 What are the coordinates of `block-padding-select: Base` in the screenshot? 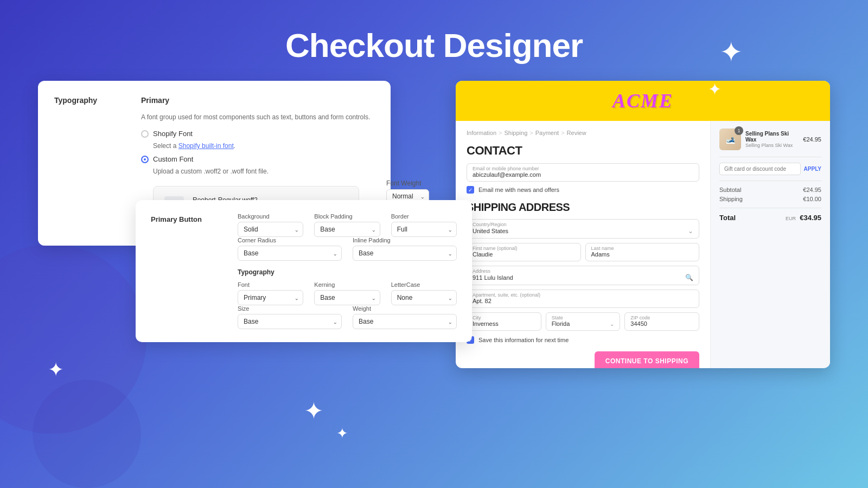 It's located at (347, 229).